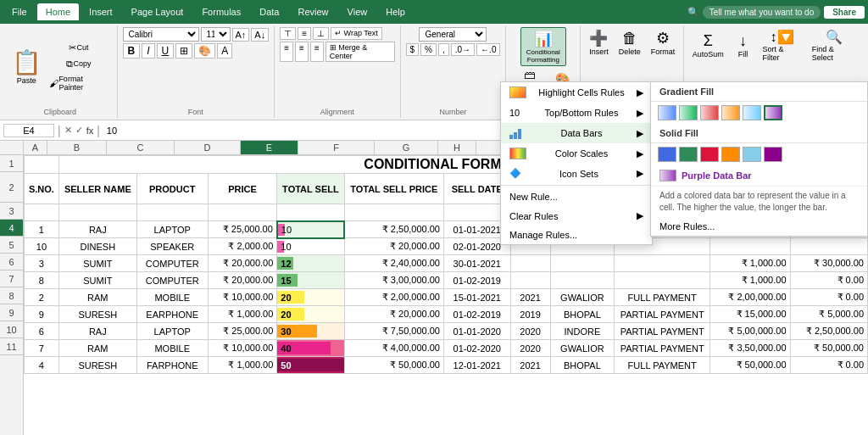 This screenshot has width=868, height=435. Describe the element at coordinates (242, 264) in the screenshot. I see `cell-D6: ₹ 20,000.00` at that location.